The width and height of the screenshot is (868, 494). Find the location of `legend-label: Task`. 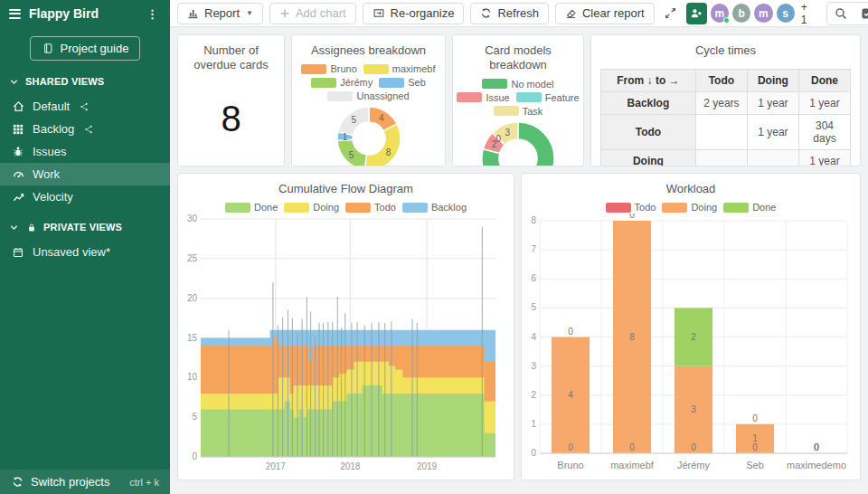

legend-label: Task is located at coordinates (533, 111).